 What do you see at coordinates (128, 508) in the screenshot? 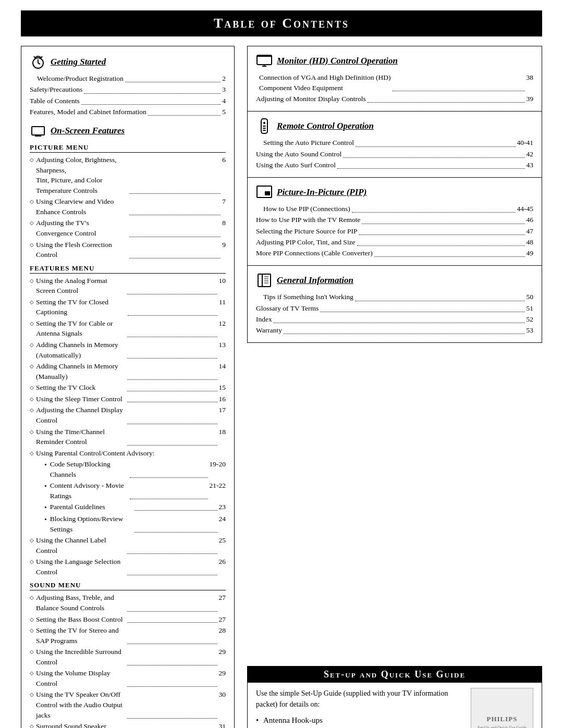
I see `list-item: • Parental Guidelines 23` at bounding box center [128, 508].